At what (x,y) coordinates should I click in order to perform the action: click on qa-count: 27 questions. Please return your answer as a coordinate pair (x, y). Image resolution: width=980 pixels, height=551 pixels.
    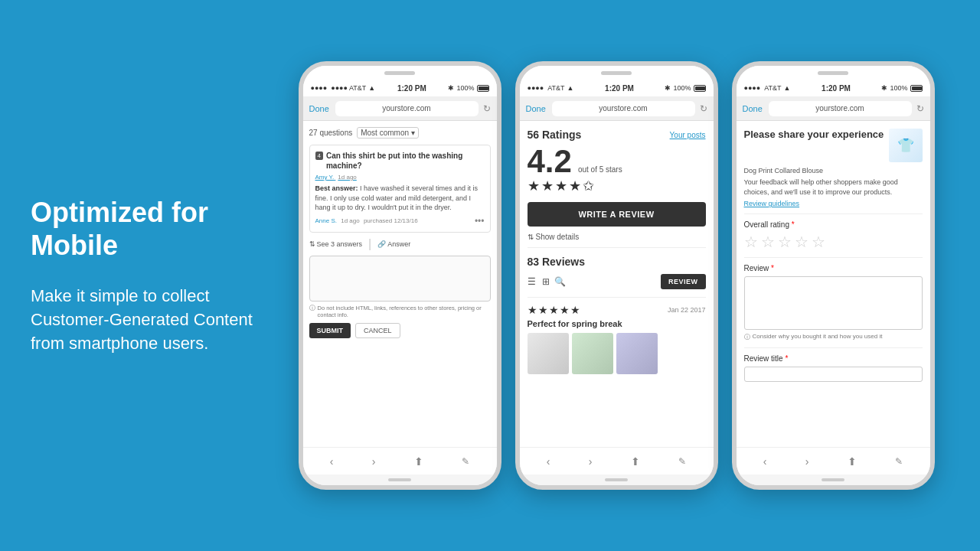
    Looking at the image, I should click on (331, 133).